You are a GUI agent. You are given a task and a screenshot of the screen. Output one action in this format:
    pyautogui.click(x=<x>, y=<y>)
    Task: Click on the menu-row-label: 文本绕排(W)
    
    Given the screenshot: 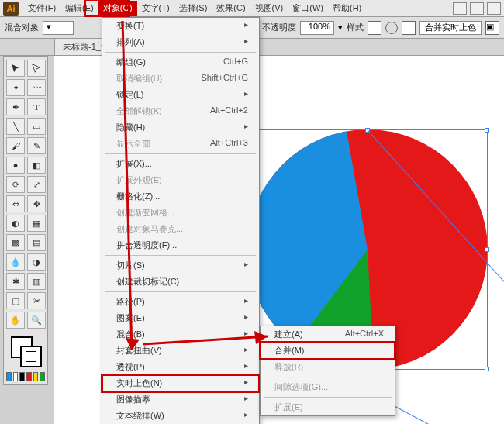 What is the action you would take?
    pyautogui.click(x=140, y=415)
    